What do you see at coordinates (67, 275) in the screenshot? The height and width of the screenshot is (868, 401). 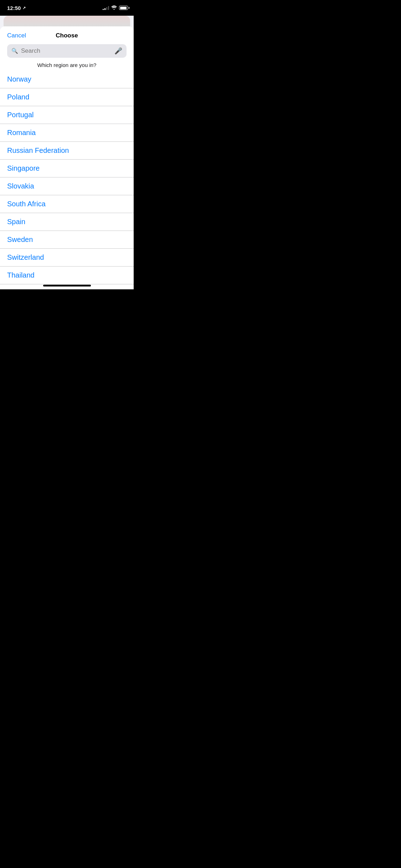 I see `list-item: Thailand` at bounding box center [67, 275].